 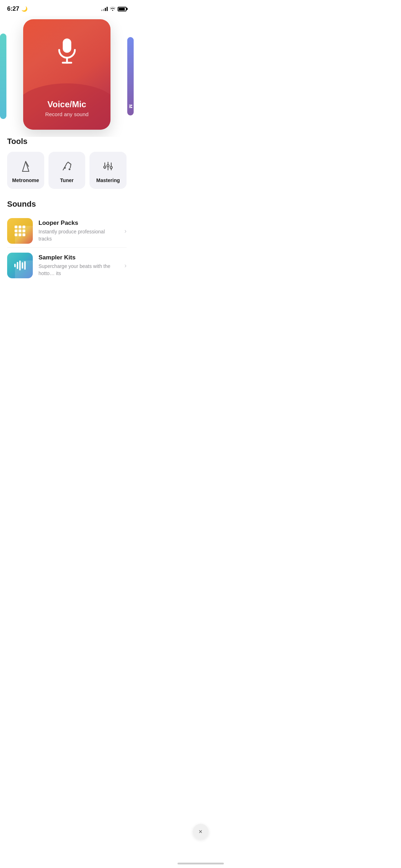 What do you see at coordinates (26, 180) in the screenshot?
I see `metronome-label: Metronome` at bounding box center [26, 180].